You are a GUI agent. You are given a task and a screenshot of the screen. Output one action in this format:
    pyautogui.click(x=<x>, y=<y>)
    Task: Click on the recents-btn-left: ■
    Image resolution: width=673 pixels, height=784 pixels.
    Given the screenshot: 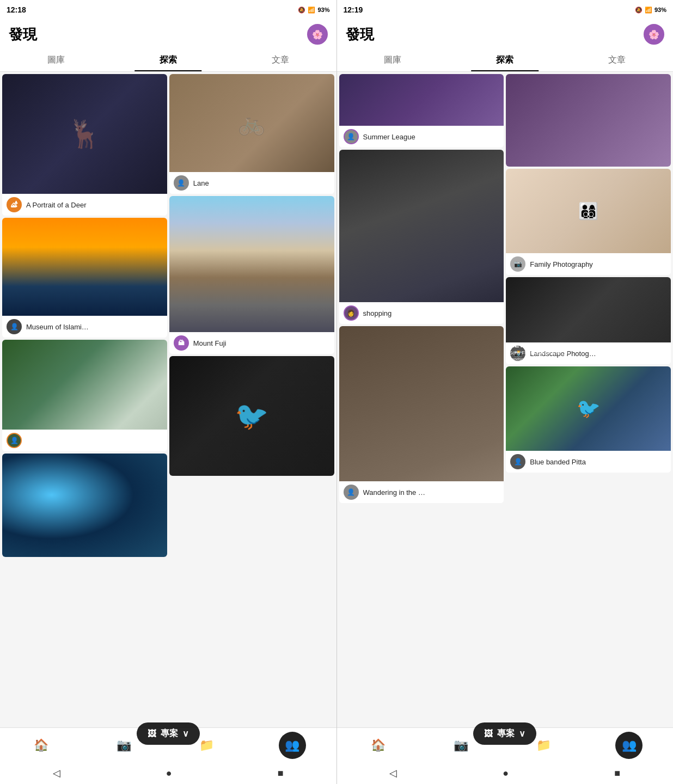 What is the action you would take?
    pyautogui.click(x=281, y=773)
    